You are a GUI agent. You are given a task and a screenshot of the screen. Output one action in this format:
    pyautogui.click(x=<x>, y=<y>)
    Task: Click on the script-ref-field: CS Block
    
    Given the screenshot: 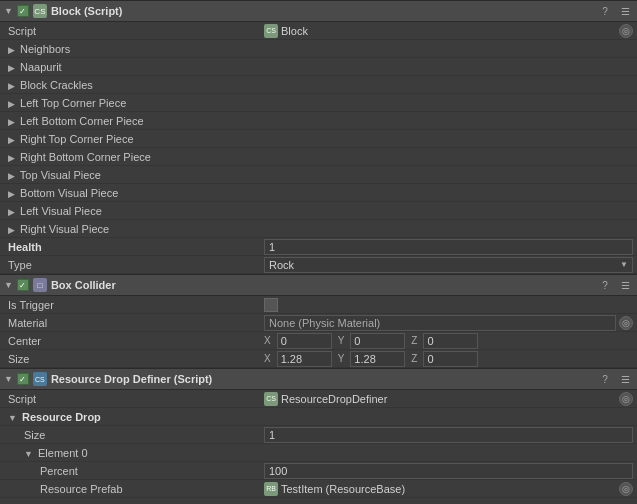 What is the action you would take?
    pyautogui.click(x=440, y=31)
    